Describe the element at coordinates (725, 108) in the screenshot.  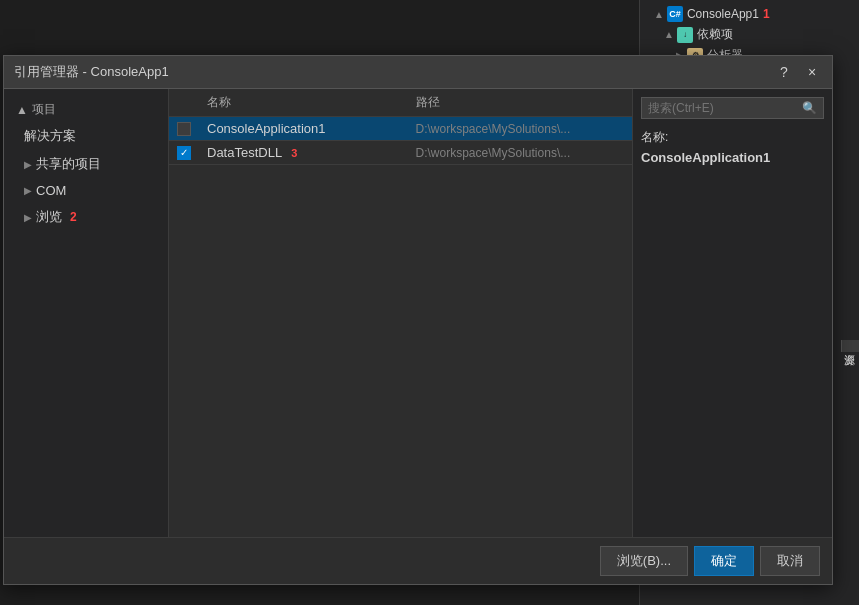
I see `search-input` at that location.